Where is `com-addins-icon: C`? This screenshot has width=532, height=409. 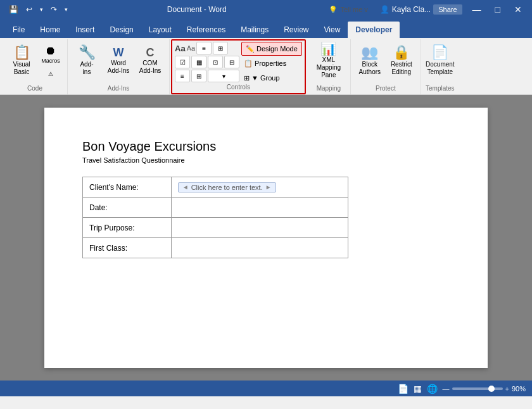
com-addins-icon: C is located at coordinates (151, 53).